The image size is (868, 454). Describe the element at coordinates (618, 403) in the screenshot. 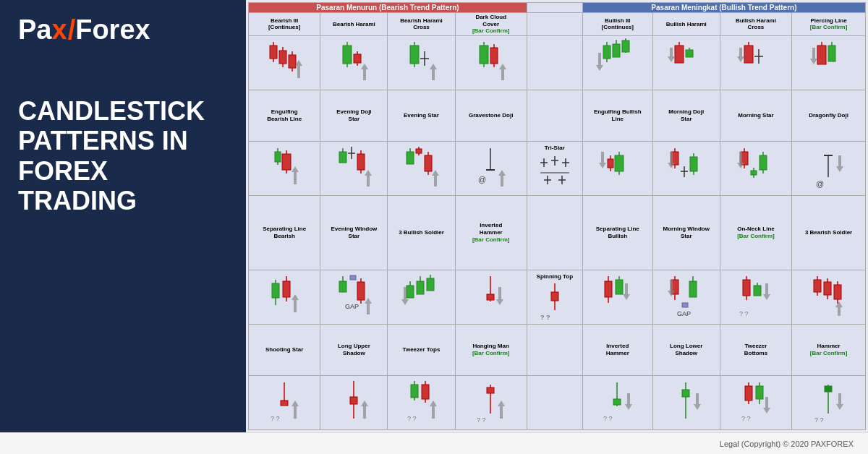

I see `inverted-hammer-bullish-pattern: ? ?` at that location.